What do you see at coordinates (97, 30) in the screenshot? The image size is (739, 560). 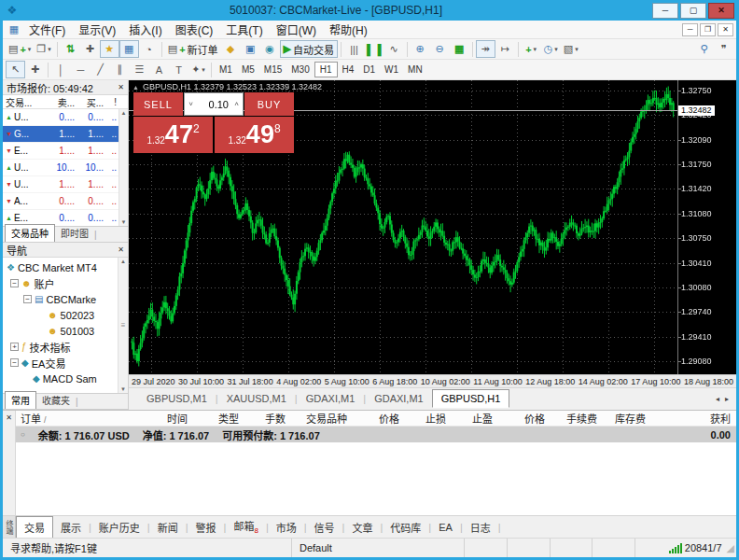 I see `menu-view: 显示(V)` at bounding box center [97, 30].